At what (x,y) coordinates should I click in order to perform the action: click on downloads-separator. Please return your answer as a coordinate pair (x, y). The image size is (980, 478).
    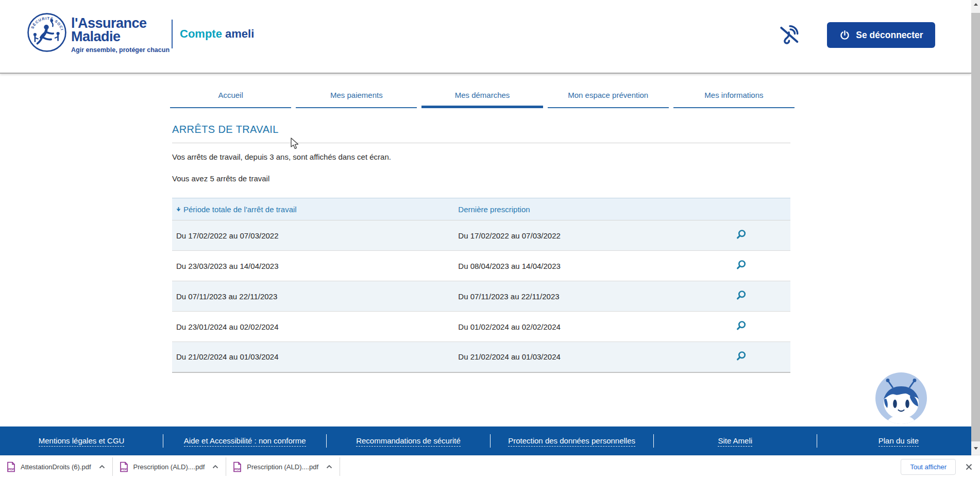
    Looking at the image, I should click on (340, 467).